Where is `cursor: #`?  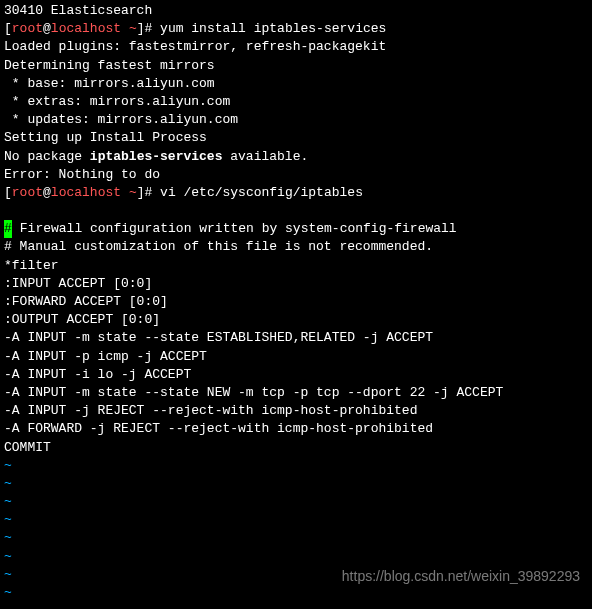
cursor: # is located at coordinates (8, 229).